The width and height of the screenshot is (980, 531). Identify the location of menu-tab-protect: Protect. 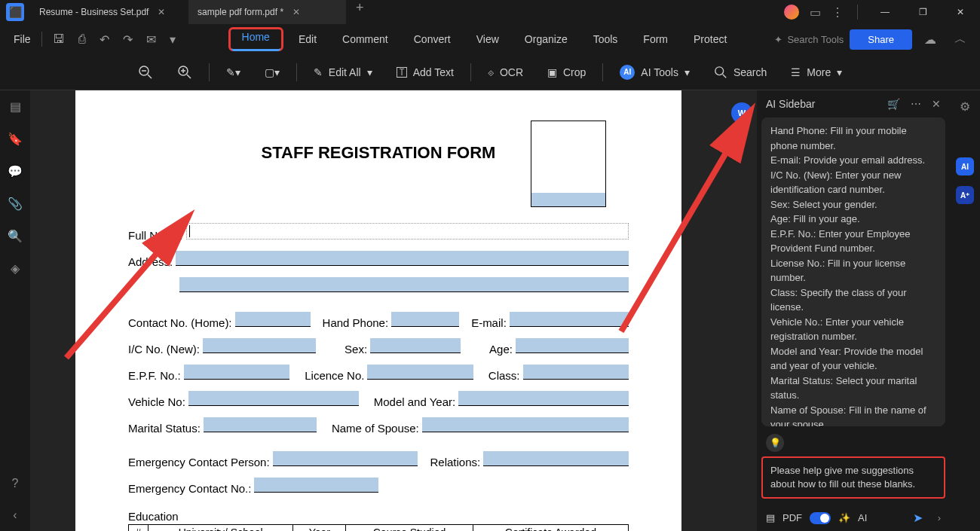
(710, 39).